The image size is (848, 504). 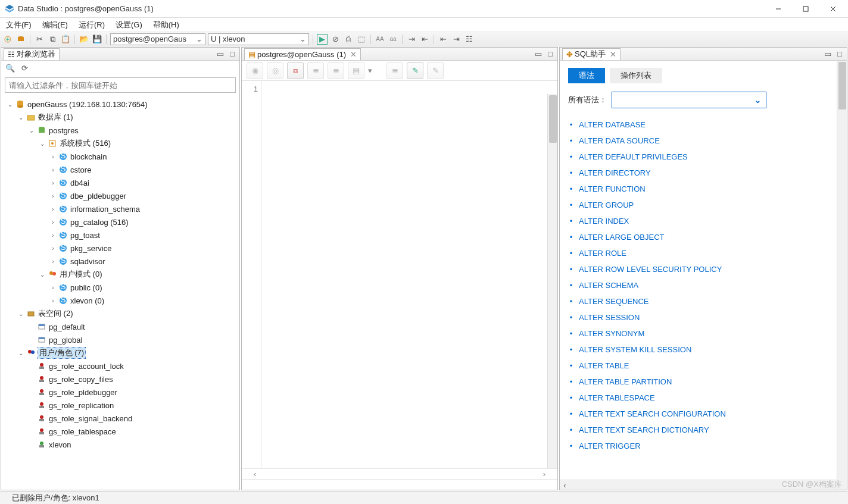 I want to click on open-icon: 📂, so click(x=84, y=39).